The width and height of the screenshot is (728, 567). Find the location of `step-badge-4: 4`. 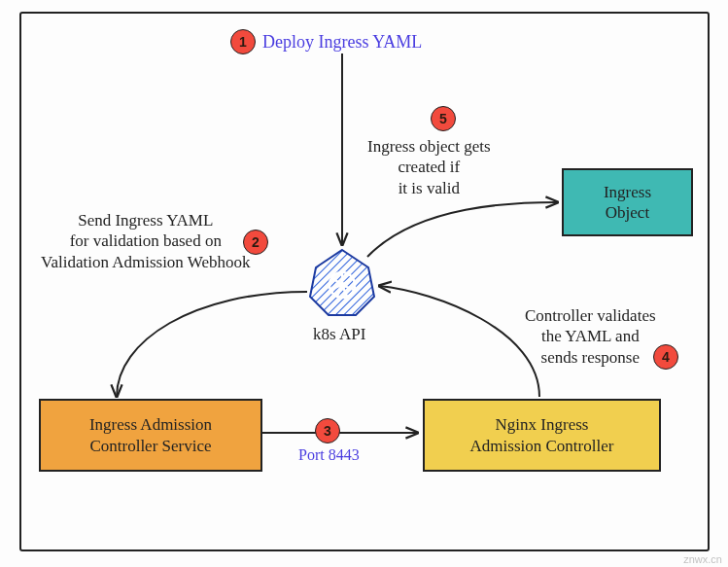

step-badge-4: 4 is located at coordinates (666, 357).